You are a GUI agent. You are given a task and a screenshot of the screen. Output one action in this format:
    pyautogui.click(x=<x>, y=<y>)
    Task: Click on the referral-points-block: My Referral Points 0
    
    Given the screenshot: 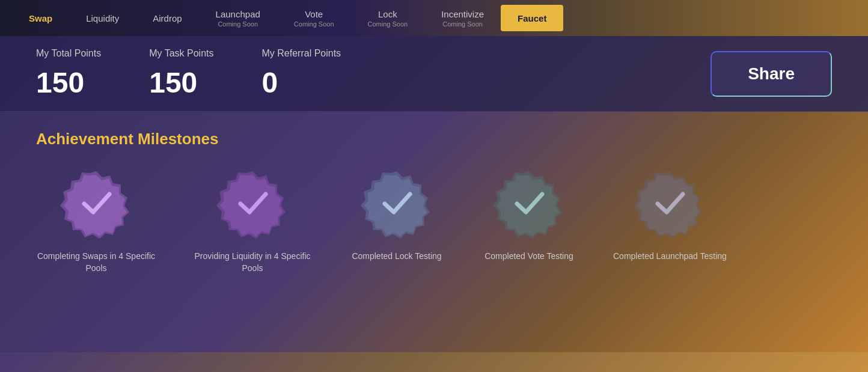 What is the action you would take?
    pyautogui.click(x=302, y=73)
    